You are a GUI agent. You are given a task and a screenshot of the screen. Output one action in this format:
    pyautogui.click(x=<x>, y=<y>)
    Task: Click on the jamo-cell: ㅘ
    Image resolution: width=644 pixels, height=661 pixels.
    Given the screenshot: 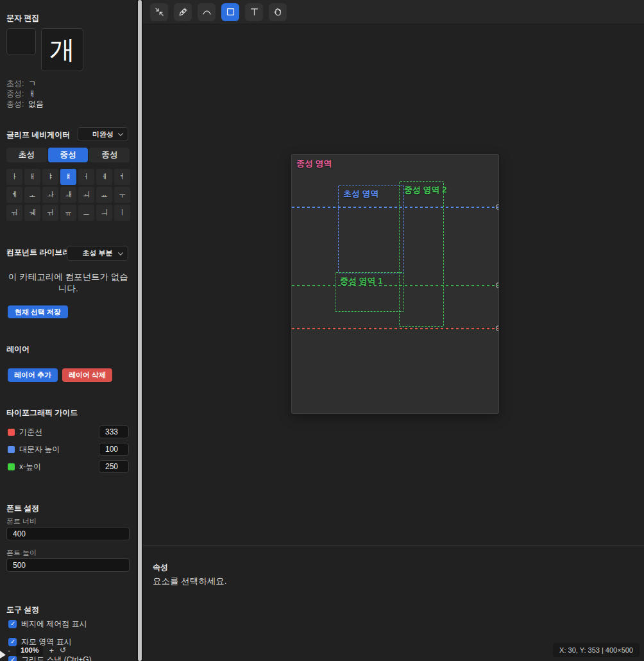 What is the action you would take?
    pyautogui.click(x=50, y=195)
    